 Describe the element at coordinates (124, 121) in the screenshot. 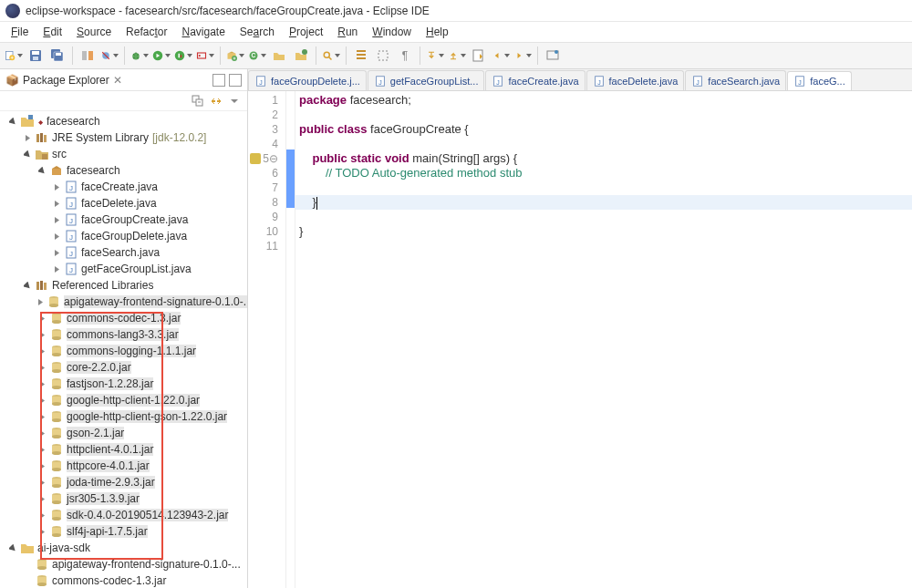

I see `tree-project: ⬥ facesearch` at that location.